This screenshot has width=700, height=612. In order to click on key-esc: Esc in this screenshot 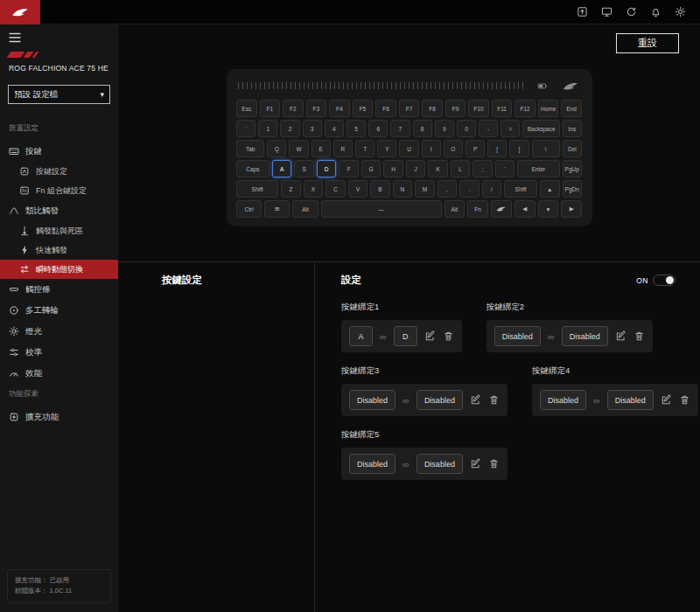, I will do `click(247, 108)`.